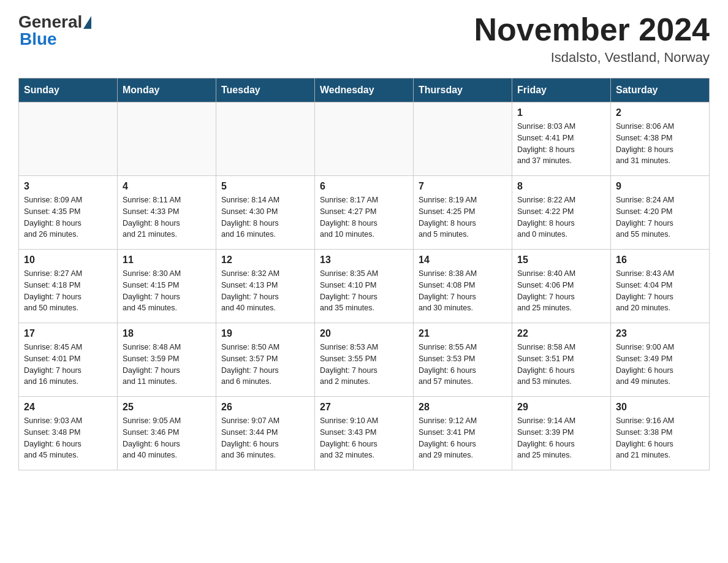  What do you see at coordinates (364, 217) in the screenshot?
I see `day-info: Sunrise: 8:17 AMSunset: 4:27 PMDaylight:…` at bounding box center [364, 217].